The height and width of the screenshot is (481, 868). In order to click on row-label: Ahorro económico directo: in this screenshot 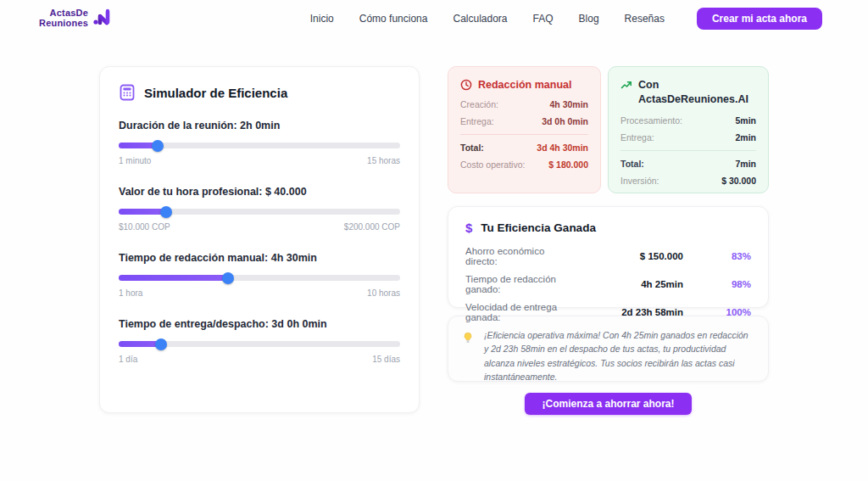, I will do `click(521, 256)`.